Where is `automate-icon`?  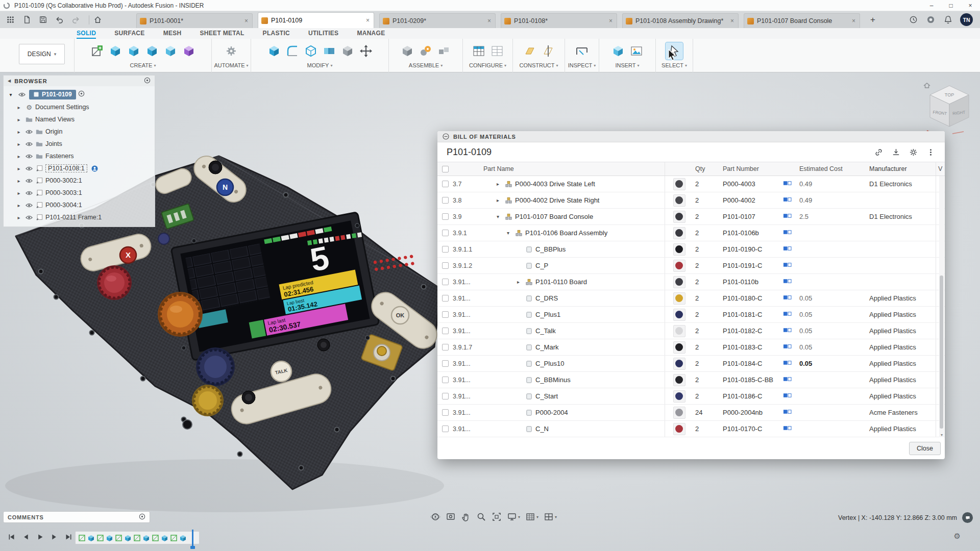
automate-icon is located at coordinates (231, 51).